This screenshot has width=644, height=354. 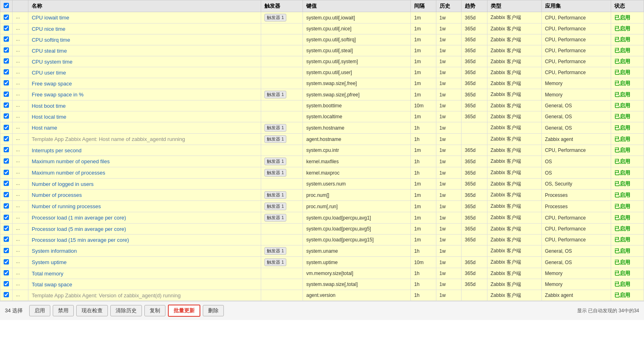 I want to click on item-name-link: Total swap space, so click(x=52, y=284).